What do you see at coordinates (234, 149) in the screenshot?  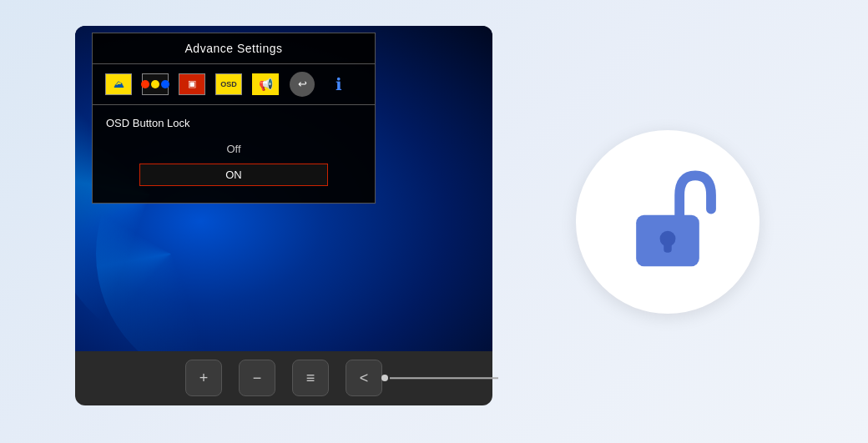 I see `osd-option-off: Off` at bounding box center [234, 149].